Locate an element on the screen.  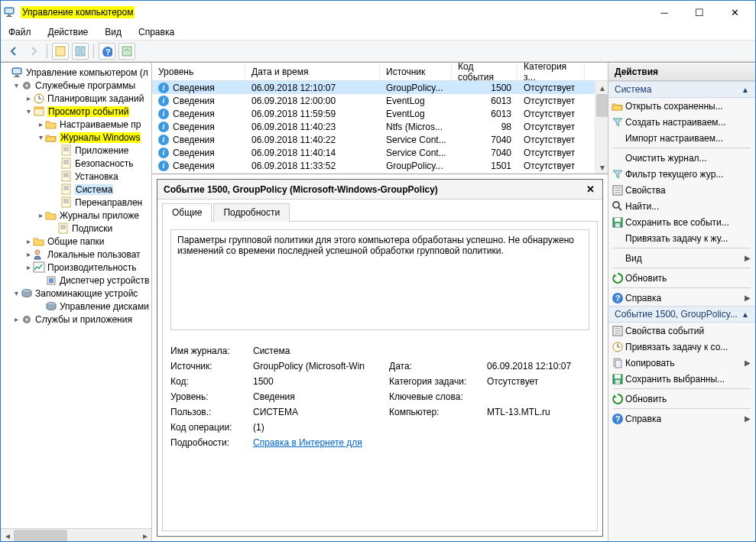
event-row: iСведения06.09.2018 11:40:22Service Cont… is located at coordinates (380, 139).